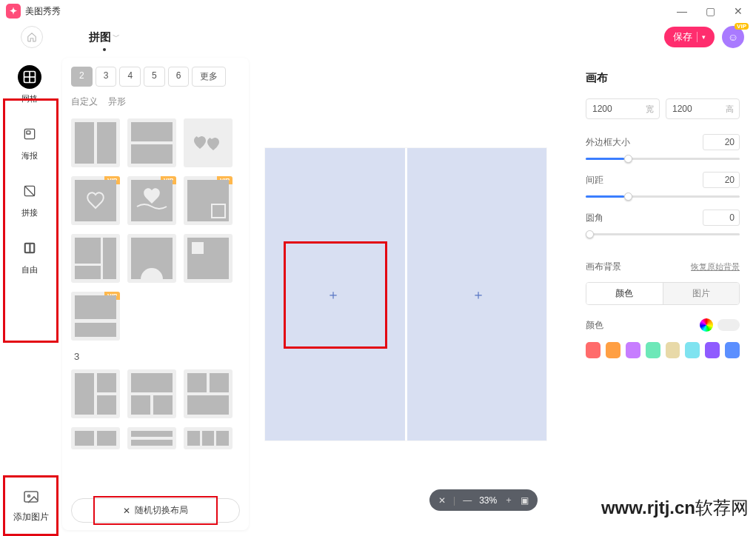  What do you see at coordinates (32, 37) in the screenshot?
I see `home-icon` at bounding box center [32, 37].